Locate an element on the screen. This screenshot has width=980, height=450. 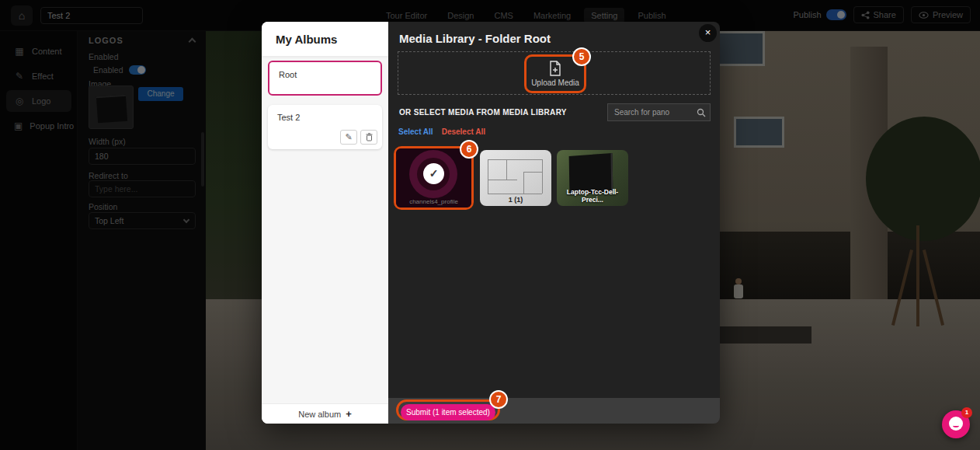
media-item-name: 1 (1) is located at coordinates (516, 200).